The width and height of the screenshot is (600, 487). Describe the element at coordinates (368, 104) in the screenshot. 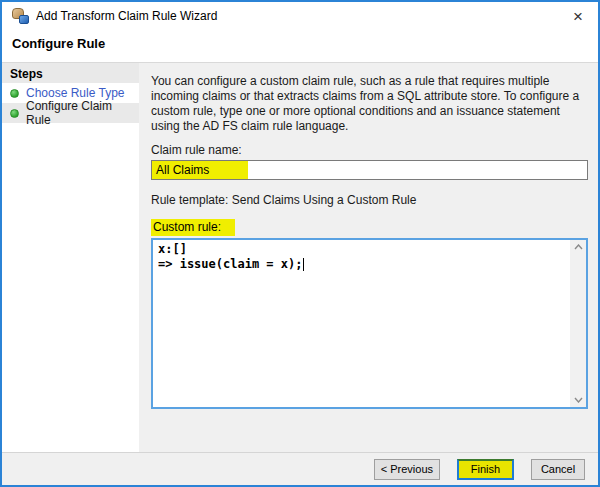

I see `description-text: You can configure a custom claim rule, s…` at that location.